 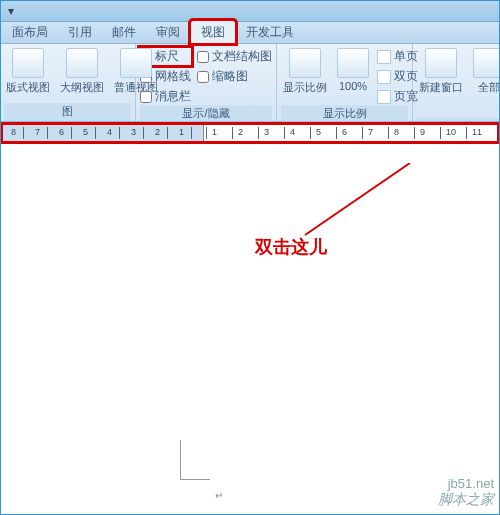 I want to click on group-title-views: 图, so click(x=68, y=112).